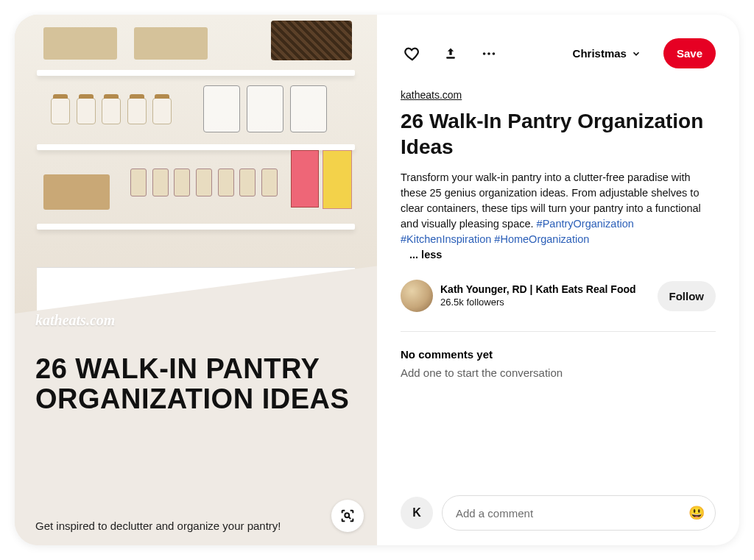  Describe the element at coordinates (75, 321) in the screenshot. I see `image-brand-watermark: katheats.com` at that location.